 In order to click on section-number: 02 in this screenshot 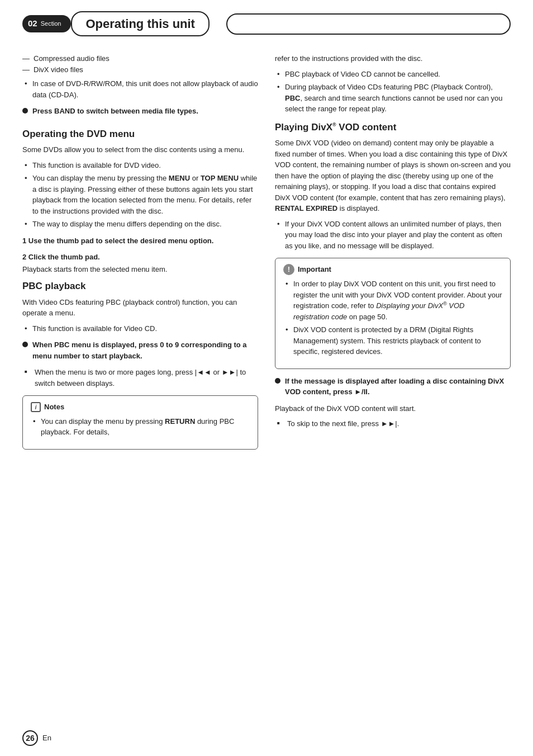, I will do `click(32, 23)`.